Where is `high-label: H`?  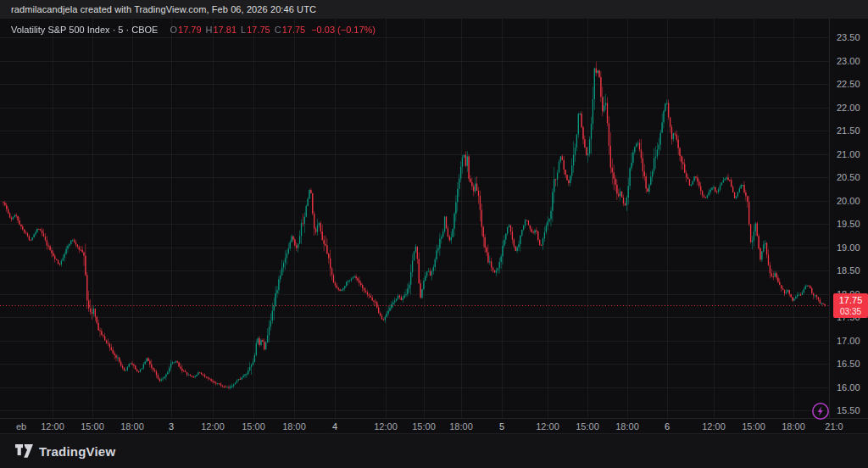
high-label: H is located at coordinates (209, 30).